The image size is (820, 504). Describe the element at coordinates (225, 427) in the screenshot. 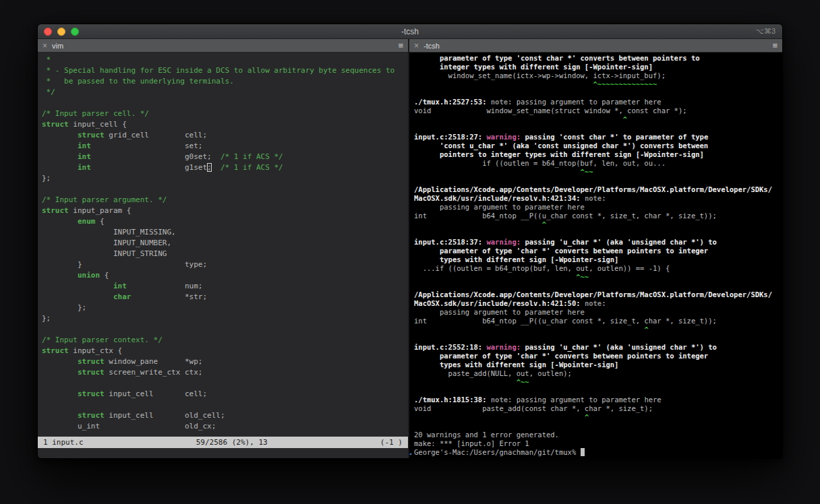

I see `code-line: u_int old_cx;` at that location.